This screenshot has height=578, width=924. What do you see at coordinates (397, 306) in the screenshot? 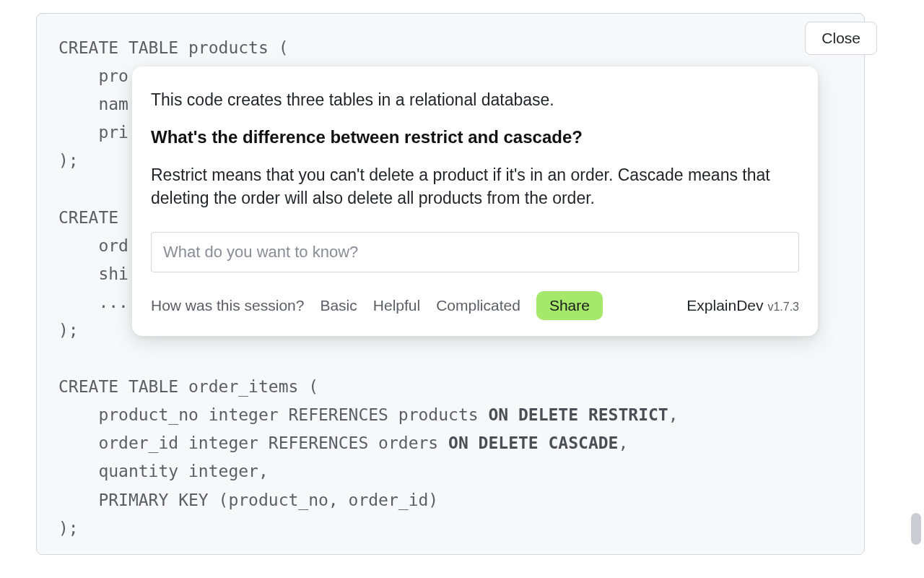
I see `rating-helpful: Helpful` at bounding box center [397, 306].